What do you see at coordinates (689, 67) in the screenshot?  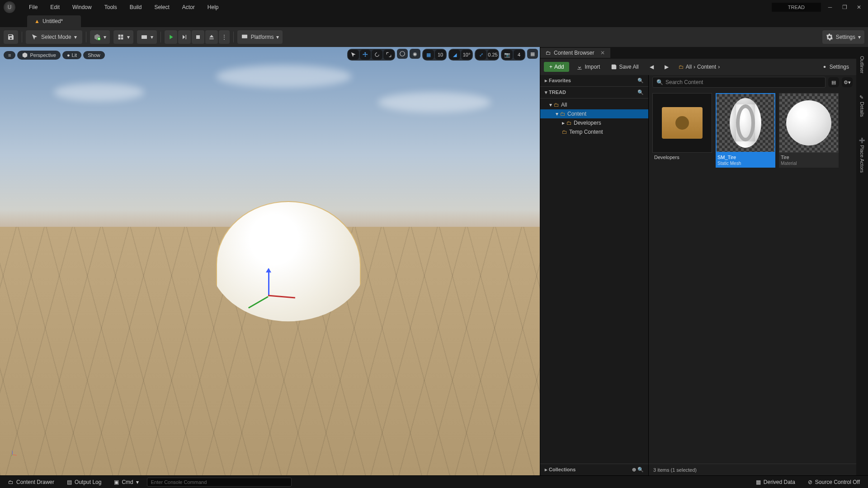 I see `breadcrumb-all: All` at bounding box center [689, 67].